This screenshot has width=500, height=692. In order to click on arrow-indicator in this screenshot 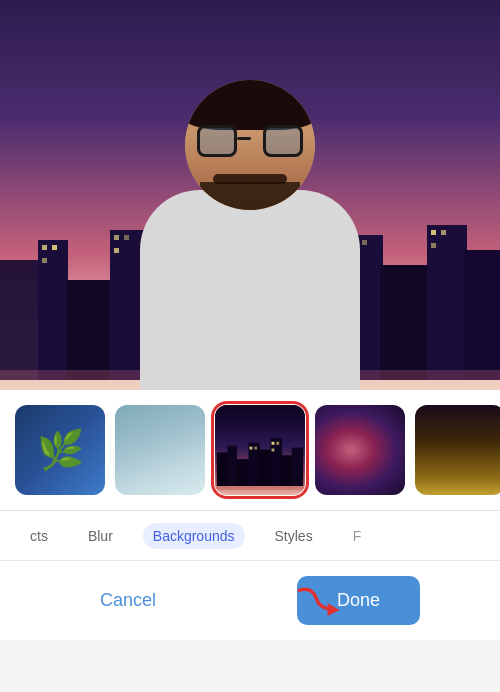, I will do `click(325, 601)`.